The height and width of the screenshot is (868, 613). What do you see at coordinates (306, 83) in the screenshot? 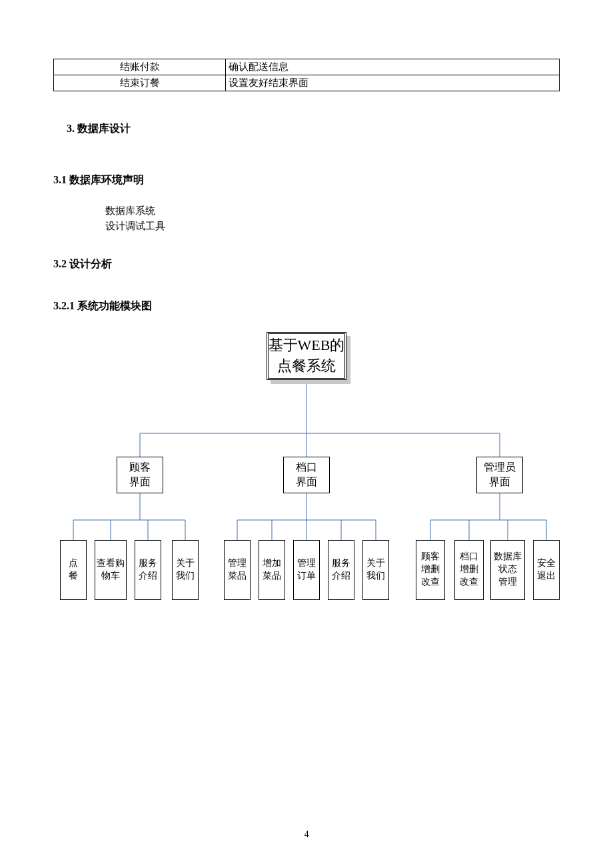
I see `table-row: 结束订餐 设置友好结束界面` at bounding box center [306, 83].